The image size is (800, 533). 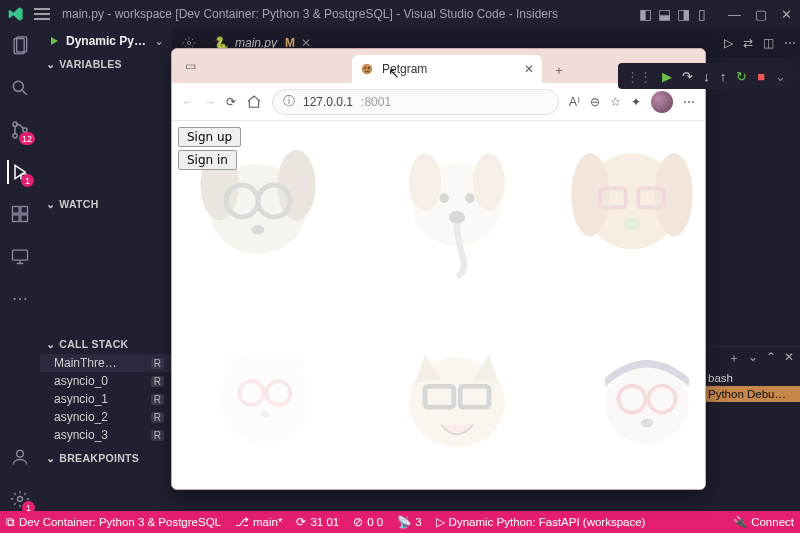 What do you see at coordinates (190, 66) in the screenshot?
I see `tab-actions-icon: ▭` at bounding box center [190, 66].